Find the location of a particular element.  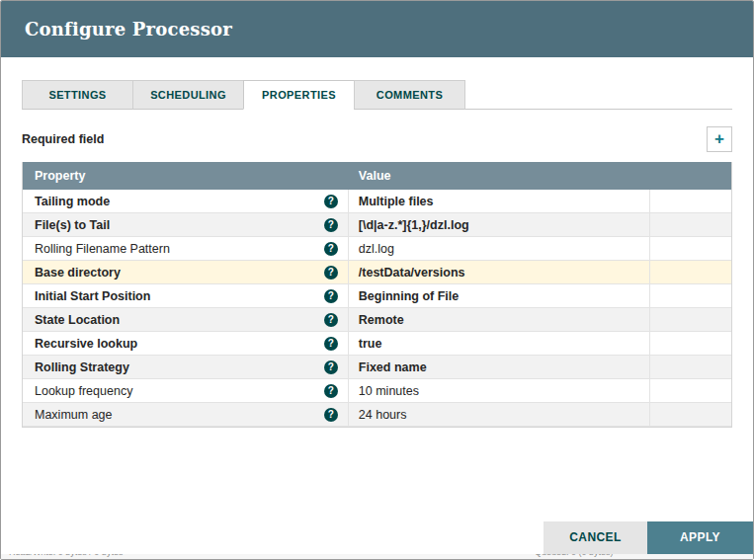

table-row: Tailing mode?Multiple files is located at coordinates (377, 201).